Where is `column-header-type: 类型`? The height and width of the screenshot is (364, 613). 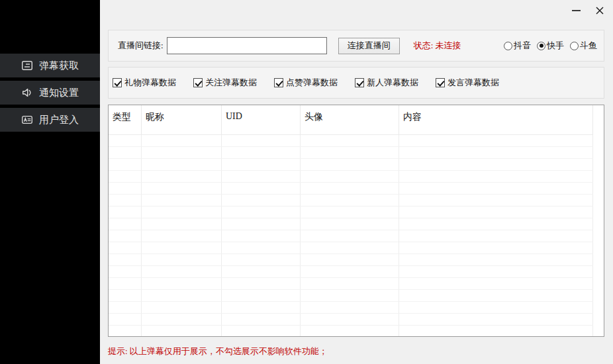 column-header-type: 类型 is located at coordinates (125, 120).